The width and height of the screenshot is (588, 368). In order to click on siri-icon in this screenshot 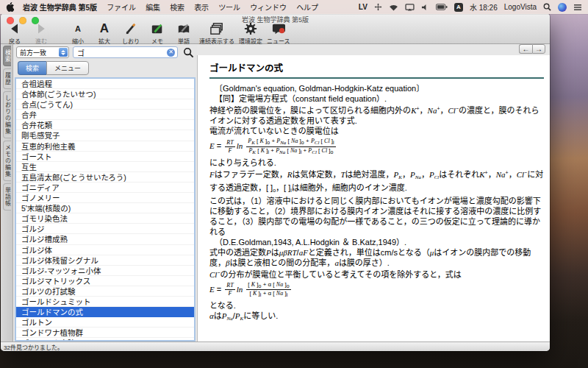, I will do `click(562, 7)`.